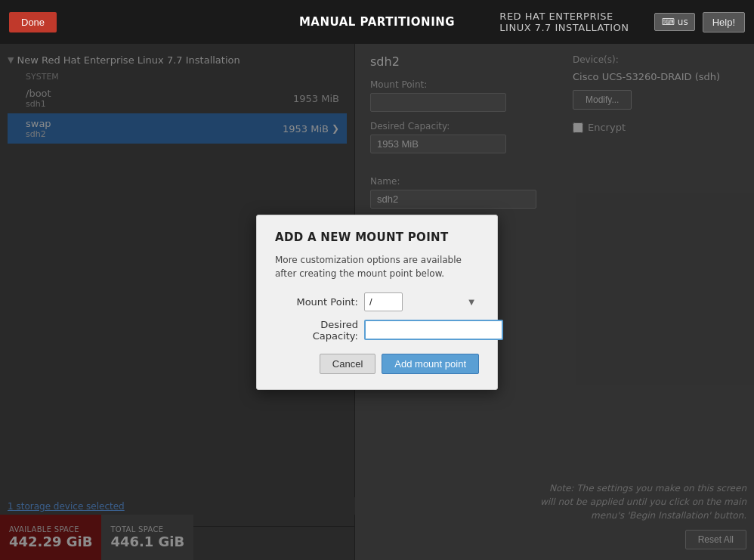 The image size is (754, 560). Describe the element at coordinates (431, 364) in the screenshot. I see `add-mount-point-button: Add mount point` at that location.